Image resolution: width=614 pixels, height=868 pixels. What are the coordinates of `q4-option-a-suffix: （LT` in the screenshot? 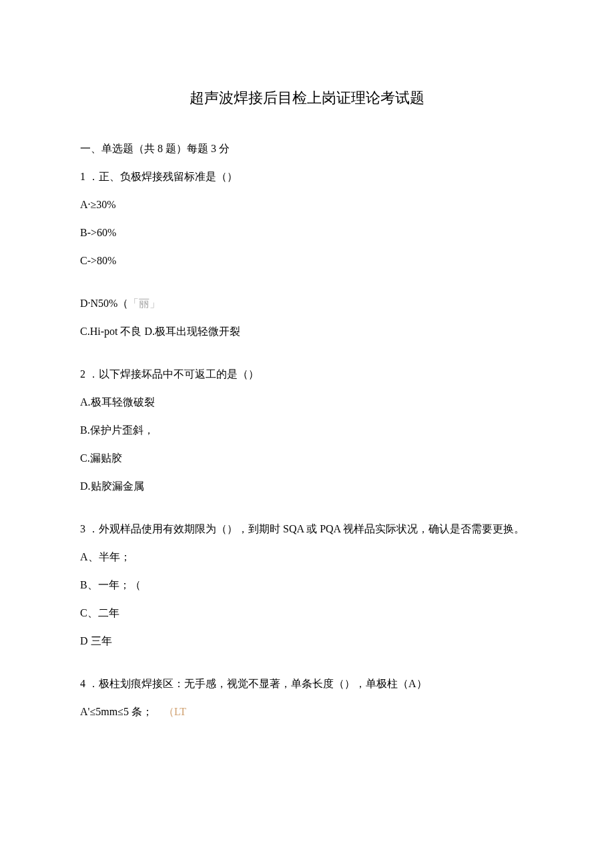 It's located at (175, 711).